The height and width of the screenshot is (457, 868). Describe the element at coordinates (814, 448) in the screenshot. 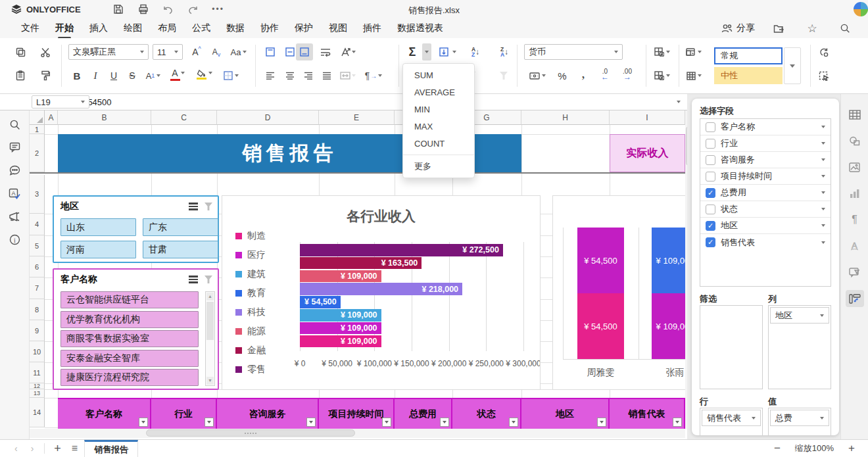

I see `zoom-level: 缩放100%` at that location.